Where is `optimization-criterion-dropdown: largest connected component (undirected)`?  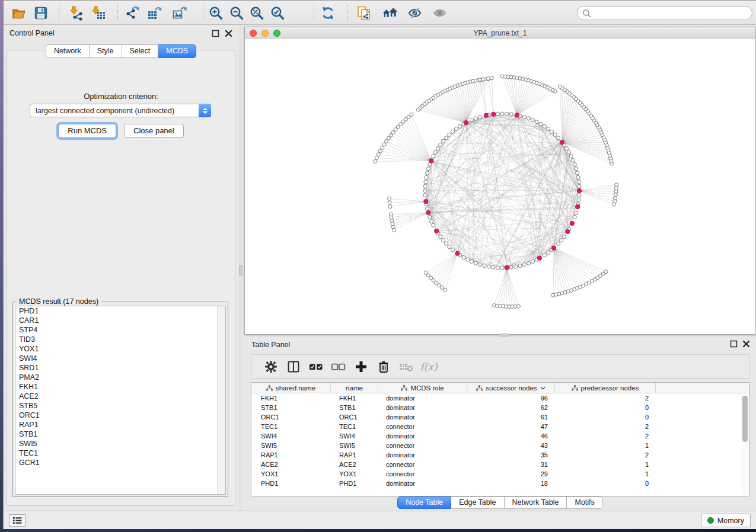
optimization-criterion-dropdown: largest connected component (undirected) is located at coordinates (120, 110).